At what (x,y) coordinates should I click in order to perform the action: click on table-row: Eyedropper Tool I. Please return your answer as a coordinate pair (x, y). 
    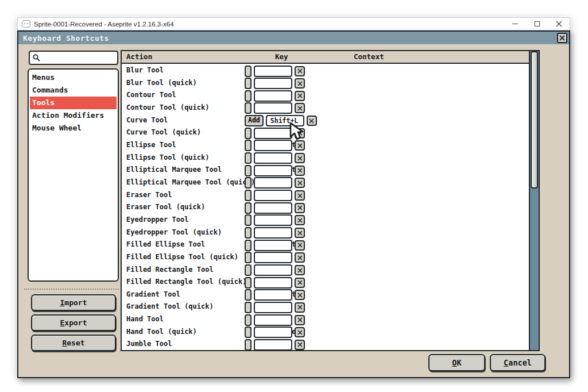
    Looking at the image, I should click on (325, 221).